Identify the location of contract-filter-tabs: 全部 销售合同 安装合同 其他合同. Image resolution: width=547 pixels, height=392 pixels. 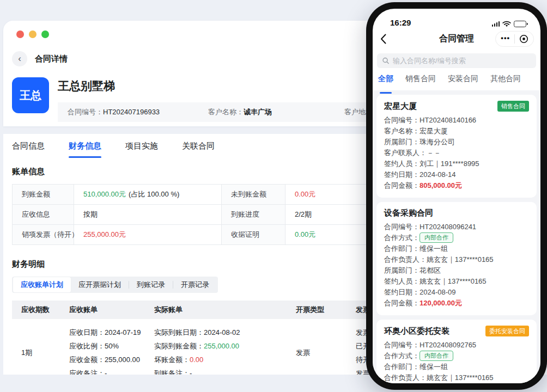
(457, 82).